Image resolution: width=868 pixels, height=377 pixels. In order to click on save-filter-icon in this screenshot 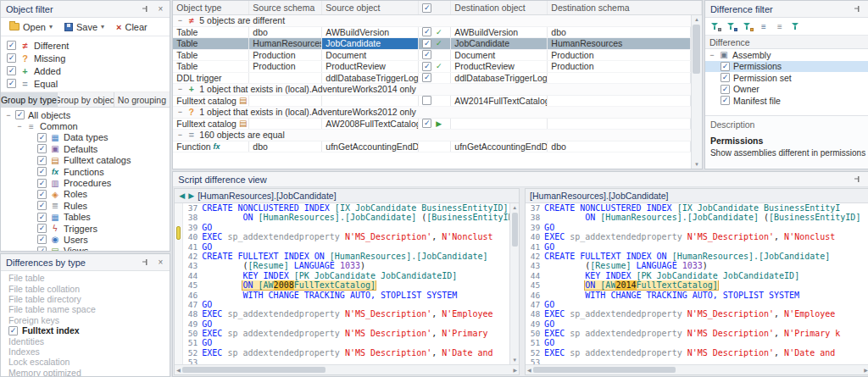, I will do `click(732, 26)`.